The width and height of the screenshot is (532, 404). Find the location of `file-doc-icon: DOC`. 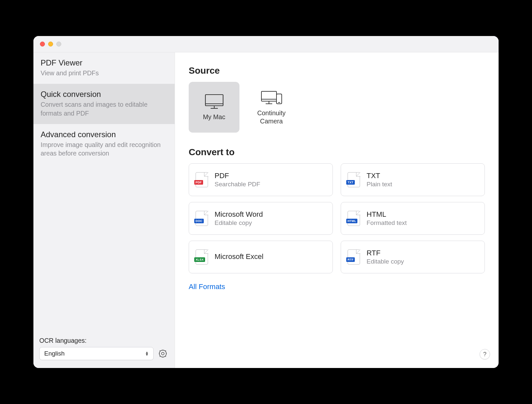

file-doc-icon: DOC is located at coordinates (202, 218).